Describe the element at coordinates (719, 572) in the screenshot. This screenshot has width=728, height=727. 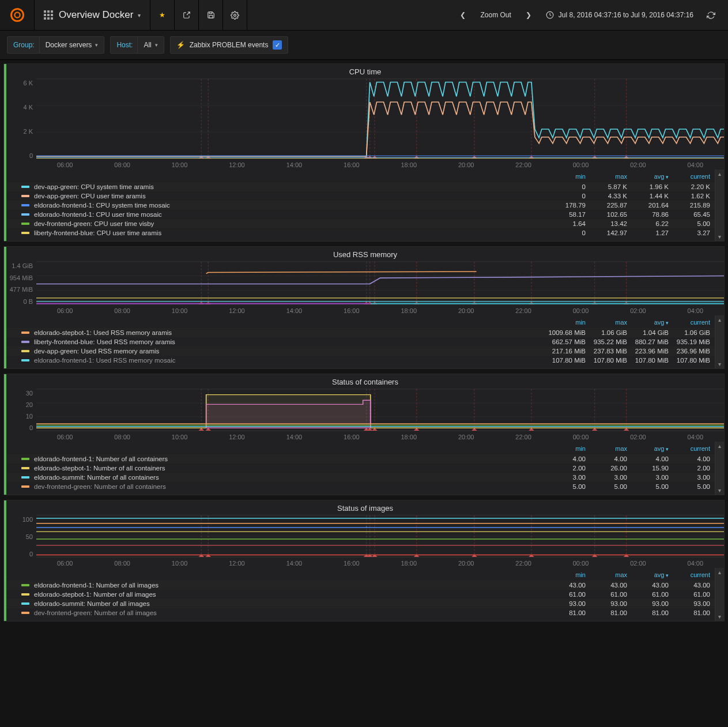
I see `scroll-up-icon: ▴` at that location.